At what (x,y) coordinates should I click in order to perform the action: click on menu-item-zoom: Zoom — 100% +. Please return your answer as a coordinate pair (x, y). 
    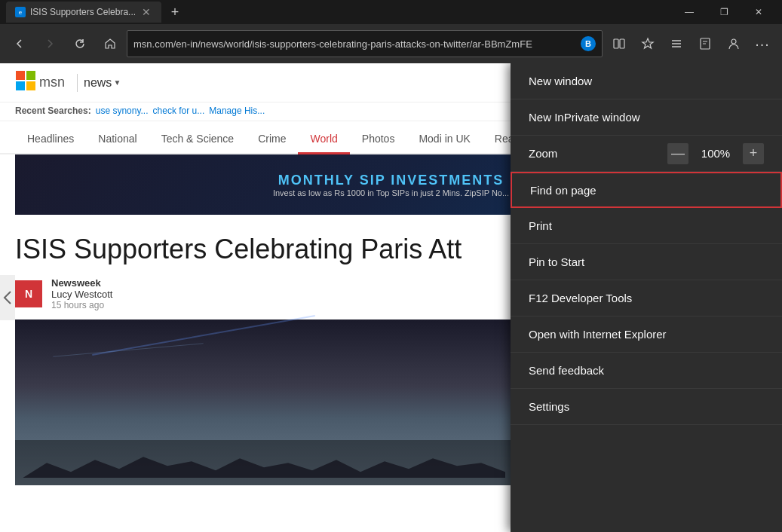
    Looking at the image, I should click on (646, 154).